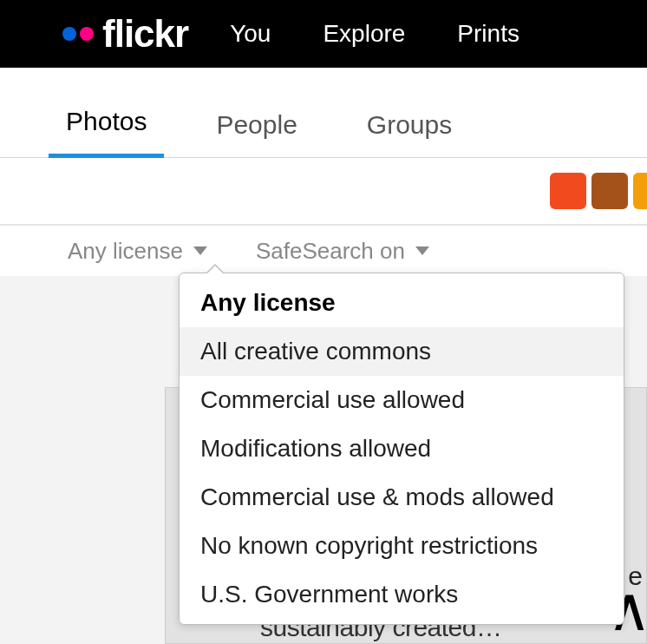 This screenshot has height=644, width=647. What do you see at coordinates (364, 34) in the screenshot?
I see `nav-explore: Explore` at bounding box center [364, 34].